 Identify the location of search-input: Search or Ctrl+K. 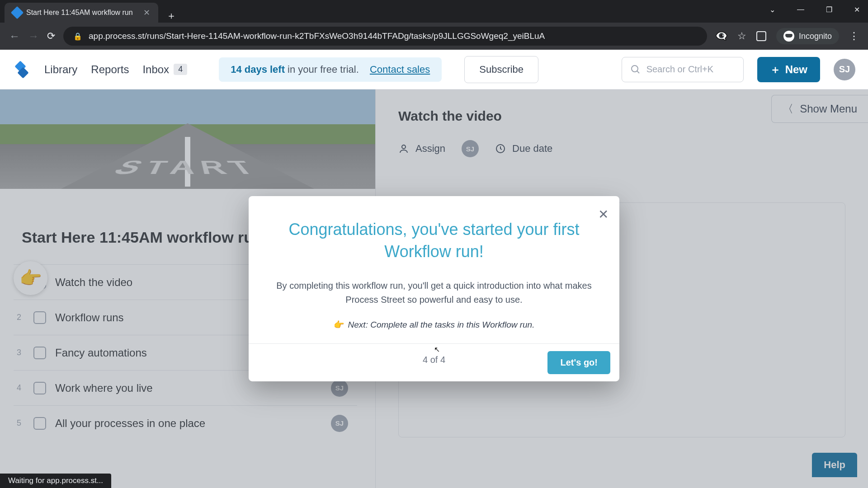
(683, 70).